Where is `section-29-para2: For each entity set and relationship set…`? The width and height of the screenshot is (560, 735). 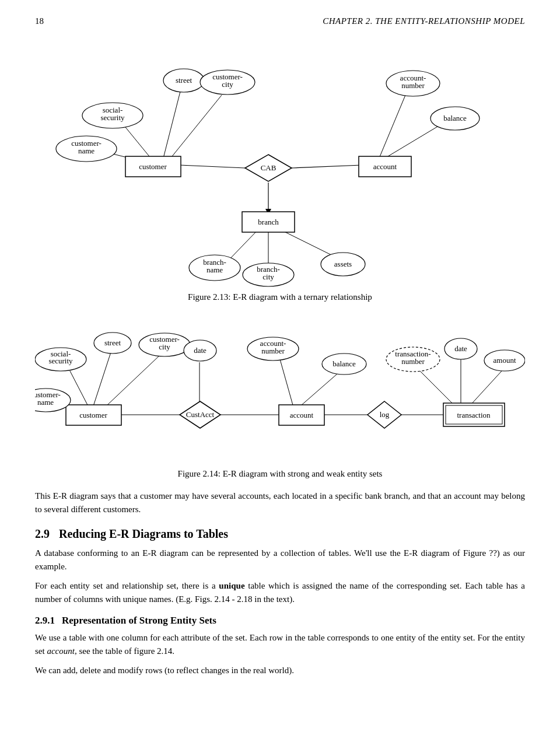 section-29-para2: For each entity set and relationship set… is located at coordinates (280, 593).